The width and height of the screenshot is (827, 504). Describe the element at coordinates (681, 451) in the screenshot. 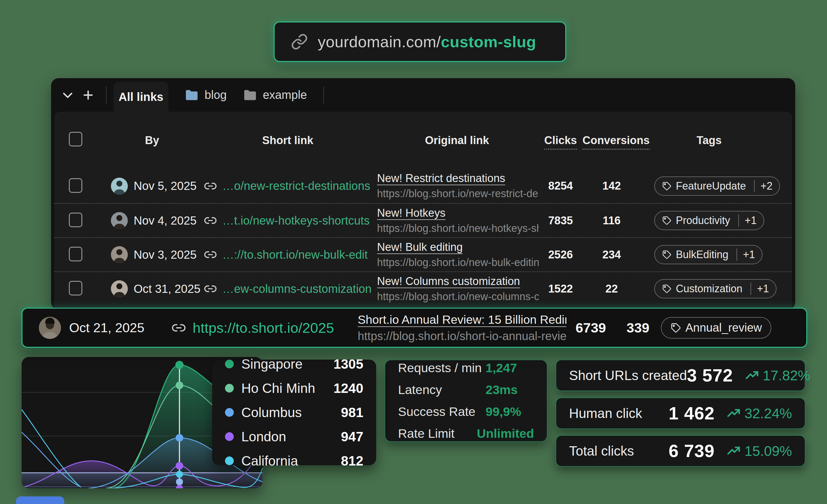

I see `stat-card-total-clicks: Total clicks 6 739 15.09%` at that location.